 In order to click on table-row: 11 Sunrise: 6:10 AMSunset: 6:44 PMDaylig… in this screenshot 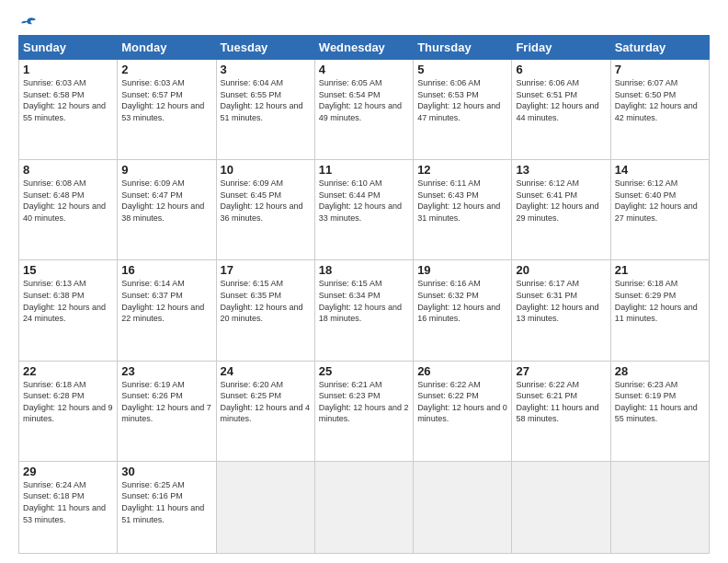, I will do `click(364, 210)`.